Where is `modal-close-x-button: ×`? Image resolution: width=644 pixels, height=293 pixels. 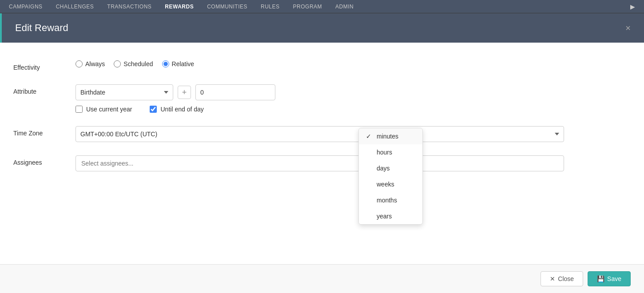
modal-close-x-button: × is located at coordinates (628, 28).